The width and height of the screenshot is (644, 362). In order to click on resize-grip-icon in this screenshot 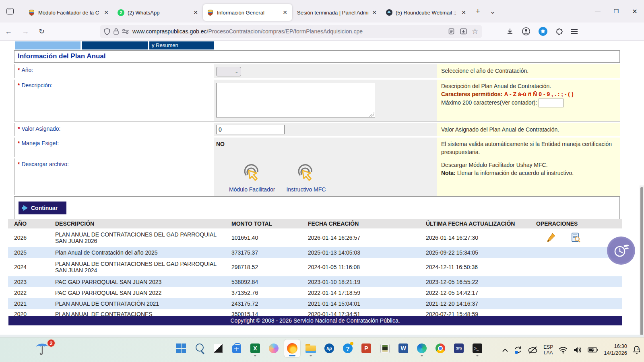, I will do `click(372, 114)`.